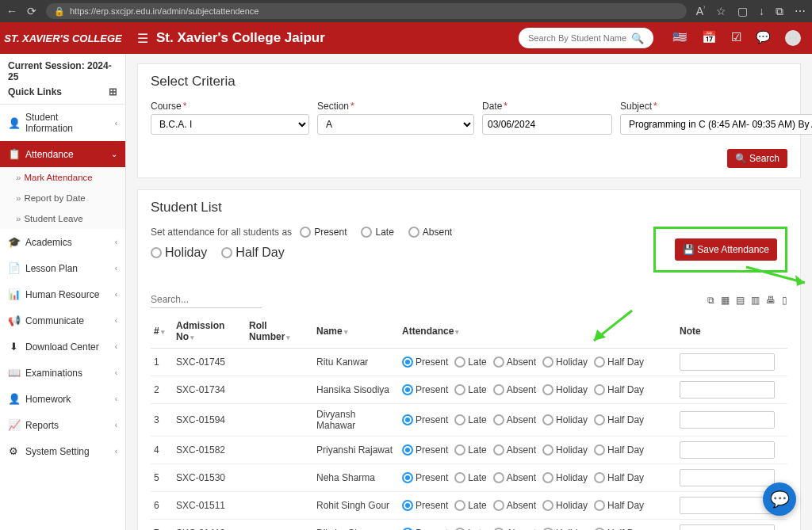 This screenshot has width=812, height=530. What do you see at coordinates (113, 92) in the screenshot?
I see `grid-icon: ⊞` at bounding box center [113, 92].